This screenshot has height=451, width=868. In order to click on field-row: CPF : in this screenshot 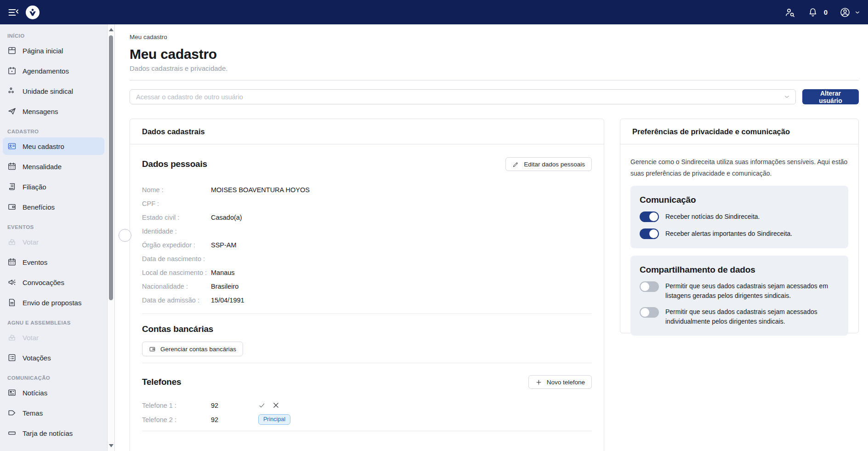, I will do `click(367, 204)`.